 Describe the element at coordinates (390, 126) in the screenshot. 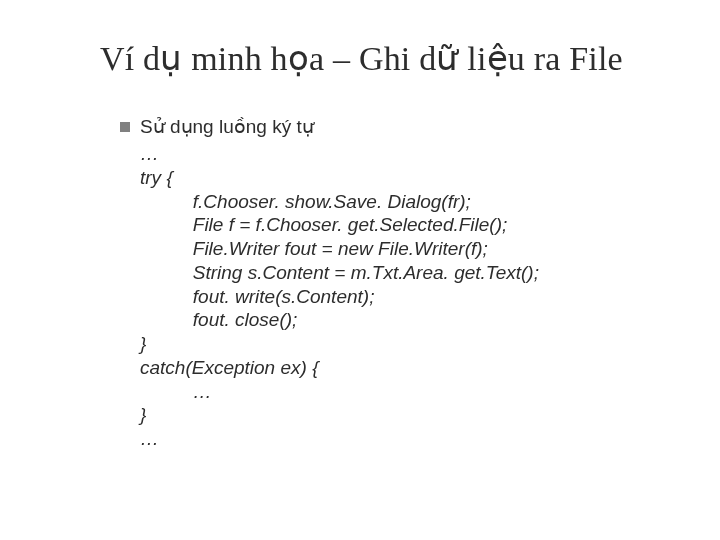

I see `bullet-item: Sử dụng luồng ký tự` at that location.